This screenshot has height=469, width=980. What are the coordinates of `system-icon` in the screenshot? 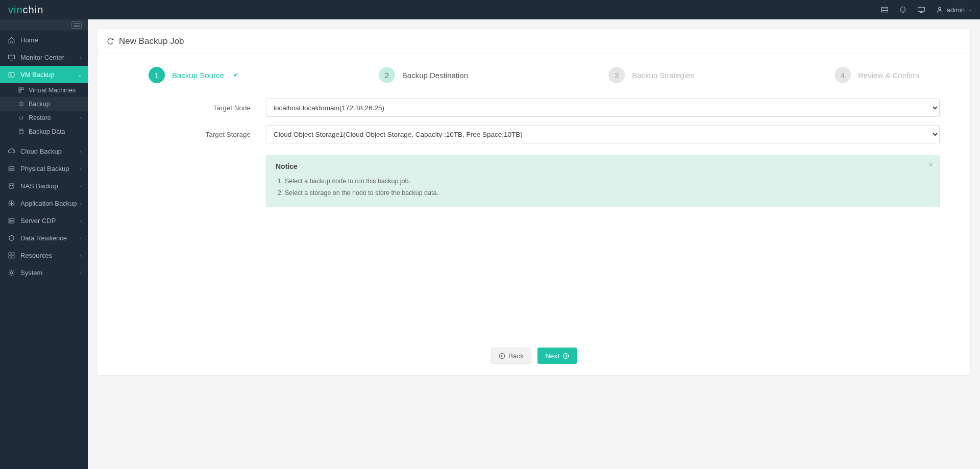 It's located at (11, 273).